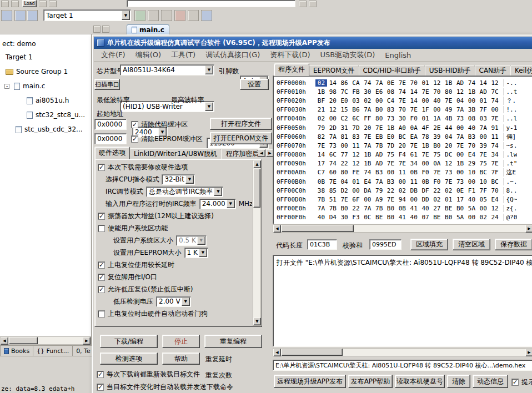 The height and width of the screenshot is (393, 532). What do you see at coordinates (436, 209) in the screenshot?
I see `hex-byte: 27` at bounding box center [436, 209].